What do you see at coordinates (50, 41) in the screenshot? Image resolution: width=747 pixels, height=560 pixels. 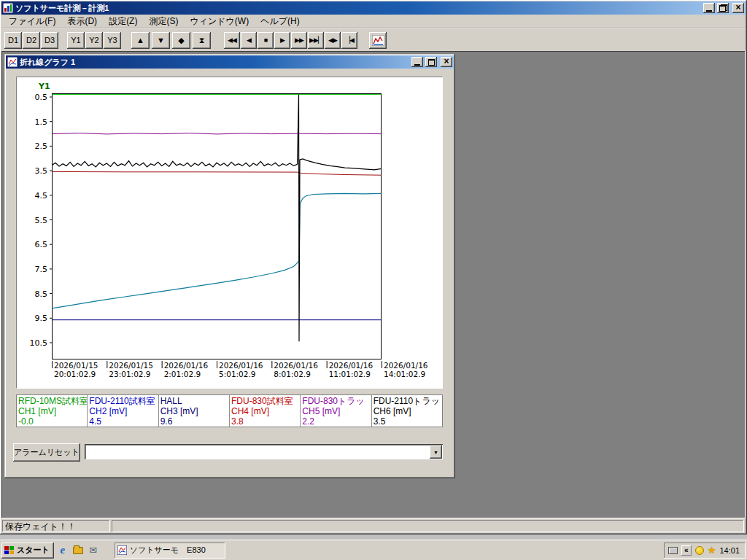 I see `display-d3-button: D3` at bounding box center [50, 41].